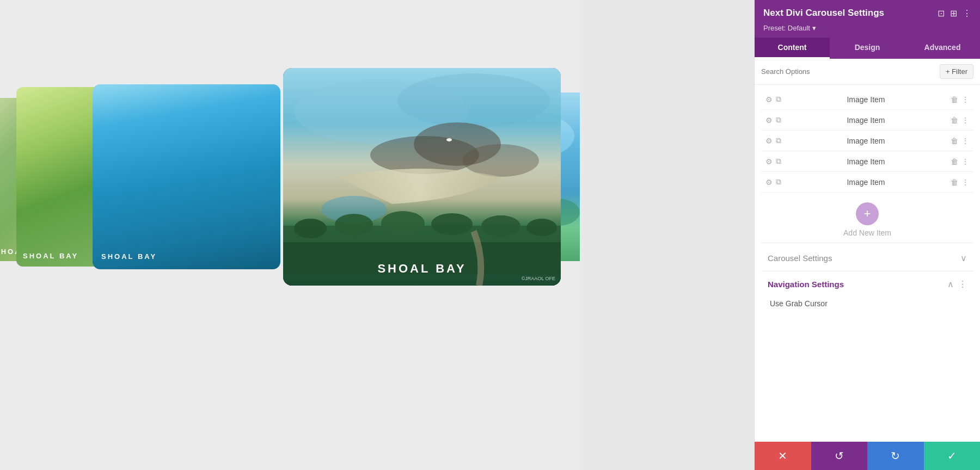 The image size is (980, 470). Describe the element at coordinates (960, 162) in the screenshot. I see `item-4-right-icons: 🗑 ⋮` at that location.